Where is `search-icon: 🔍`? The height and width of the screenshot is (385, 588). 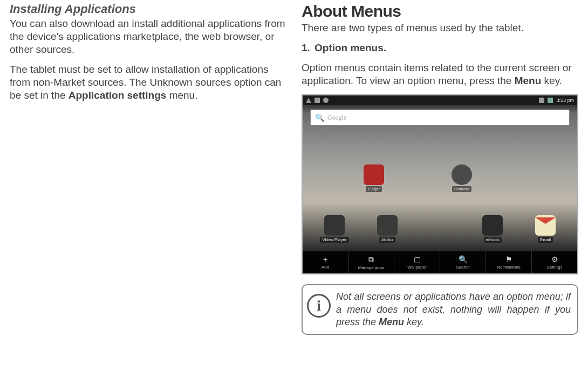 search-icon: 🔍 is located at coordinates (319, 118).